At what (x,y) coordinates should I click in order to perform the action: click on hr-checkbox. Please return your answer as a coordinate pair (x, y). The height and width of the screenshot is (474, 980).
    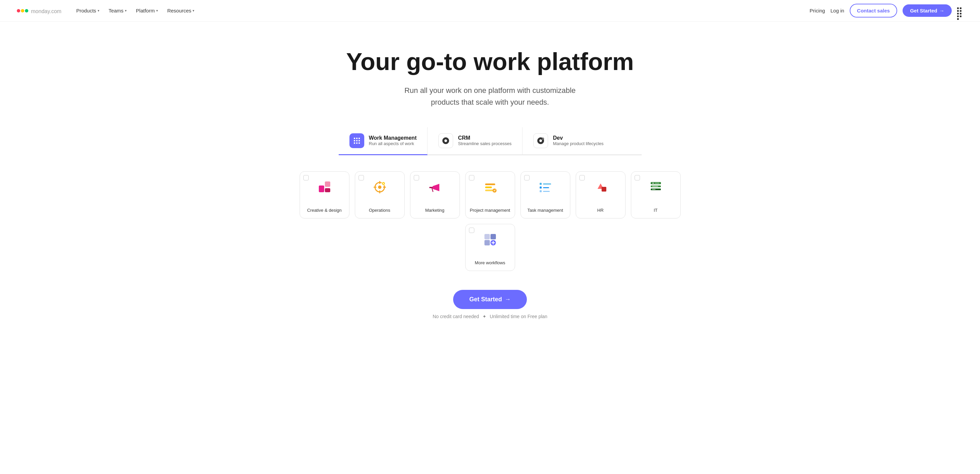
    Looking at the image, I should click on (582, 178).